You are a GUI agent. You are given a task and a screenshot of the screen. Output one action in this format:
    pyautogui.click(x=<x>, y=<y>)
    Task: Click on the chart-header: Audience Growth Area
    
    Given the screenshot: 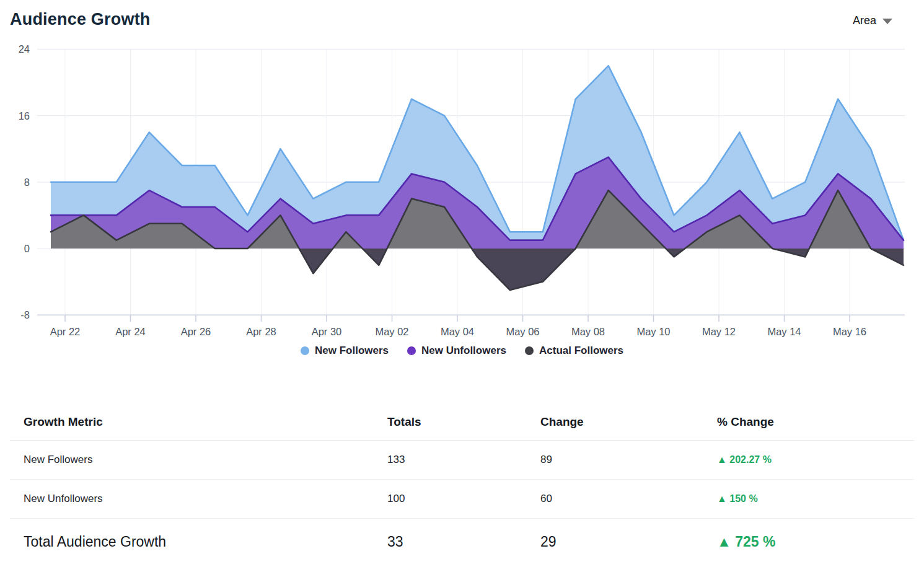 What is the action you would take?
    pyautogui.click(x=462, y=20)
    